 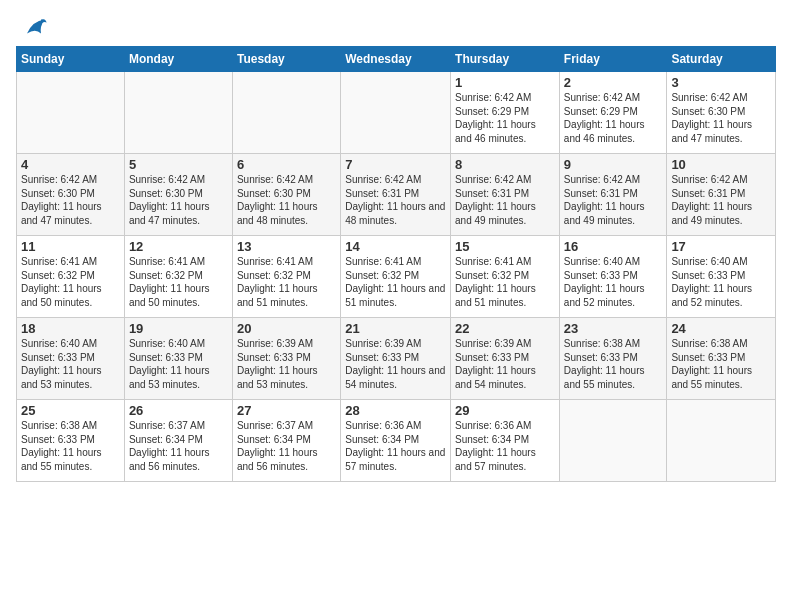 What do you see at coordinates (286, 328) in the screenshot?
I see `day-number: 20` at bounding box center [286, 328].